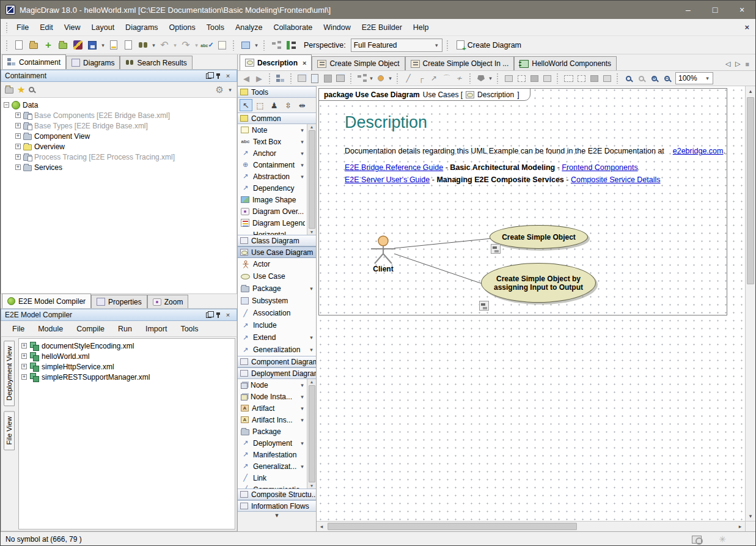  I want to click on magicdraw-project-icon, so click(78, 45).